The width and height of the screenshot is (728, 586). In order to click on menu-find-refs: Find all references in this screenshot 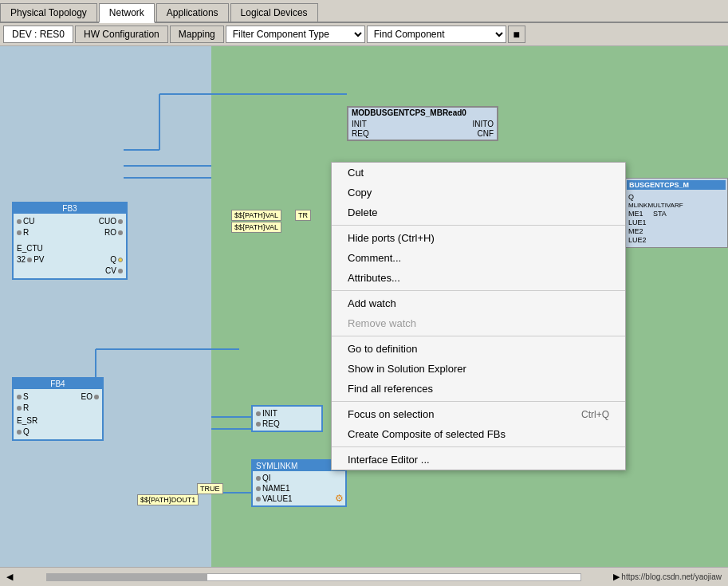, I will do `click(478, 389)`.